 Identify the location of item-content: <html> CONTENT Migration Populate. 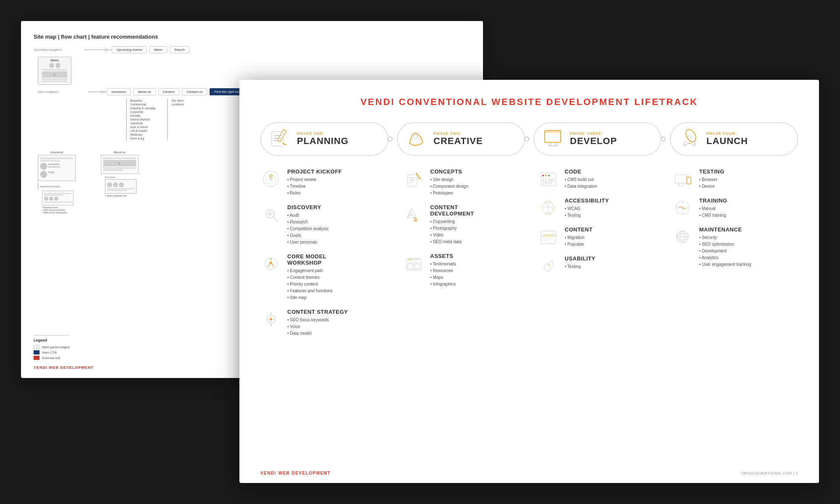
(596, 237).